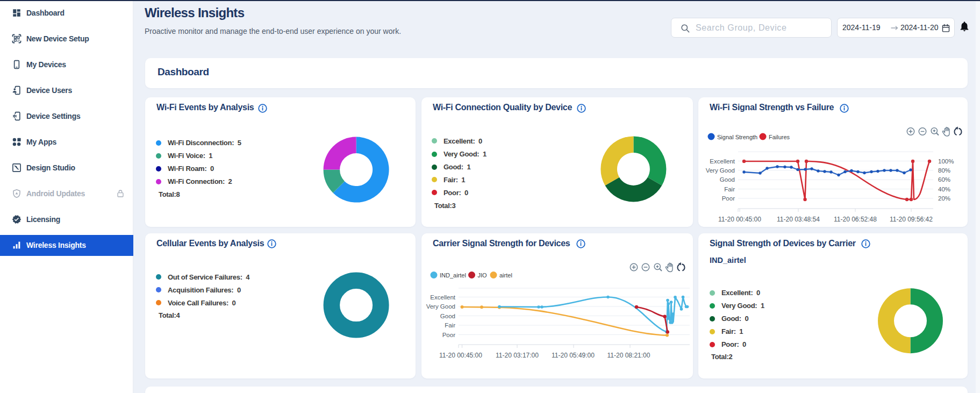 Image resolution: width=980 pixels, height=393 pixels. Describe the element at coordinates (855, 219) in the screenshot. I see `svg-text: 11-20 06:52:48` at that location.